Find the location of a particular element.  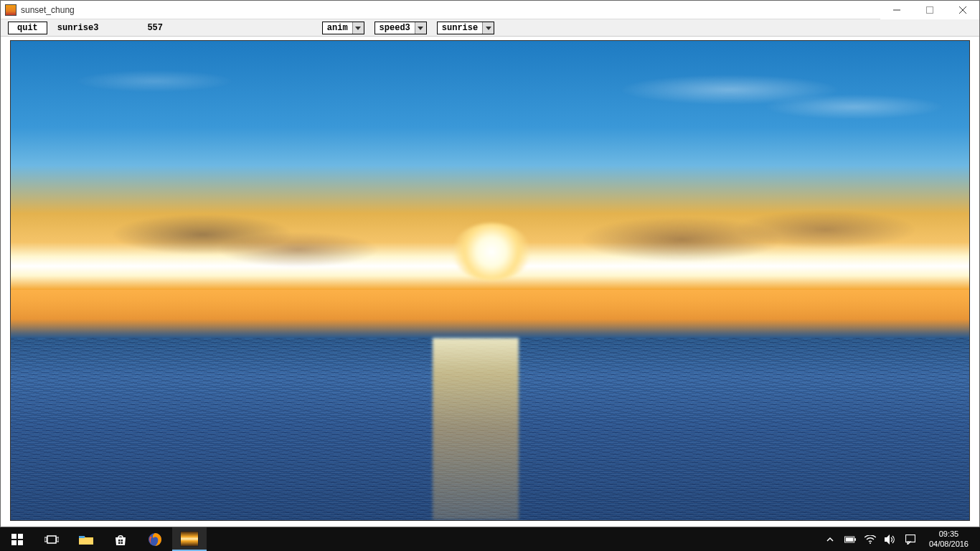

volume-icon is located at coordinates (890, 540).